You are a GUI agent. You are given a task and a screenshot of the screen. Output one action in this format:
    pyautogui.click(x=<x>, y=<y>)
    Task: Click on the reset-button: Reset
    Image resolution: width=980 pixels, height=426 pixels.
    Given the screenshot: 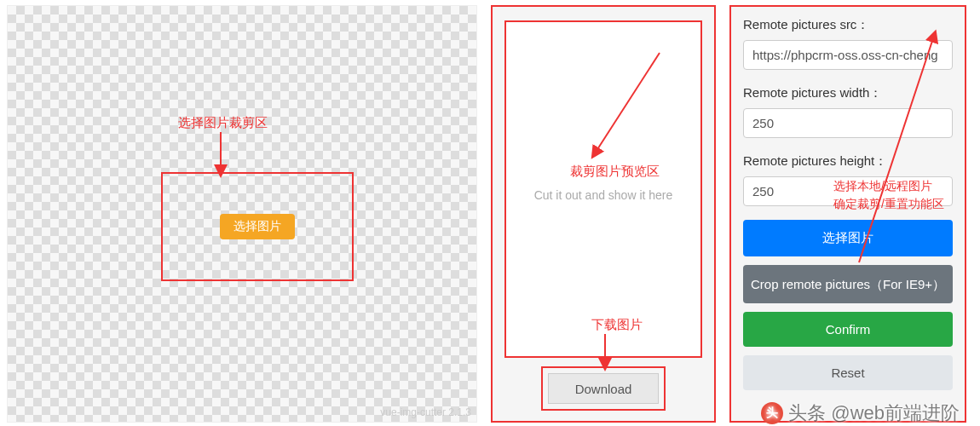 What is the action you would take?
    pyautogui.click(x=848, y=373)
    